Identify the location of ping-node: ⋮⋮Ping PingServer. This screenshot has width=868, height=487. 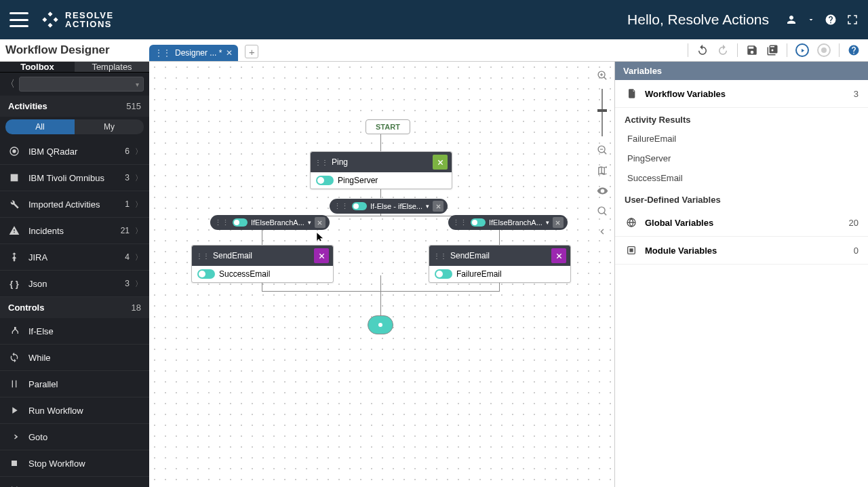
(381, 170).